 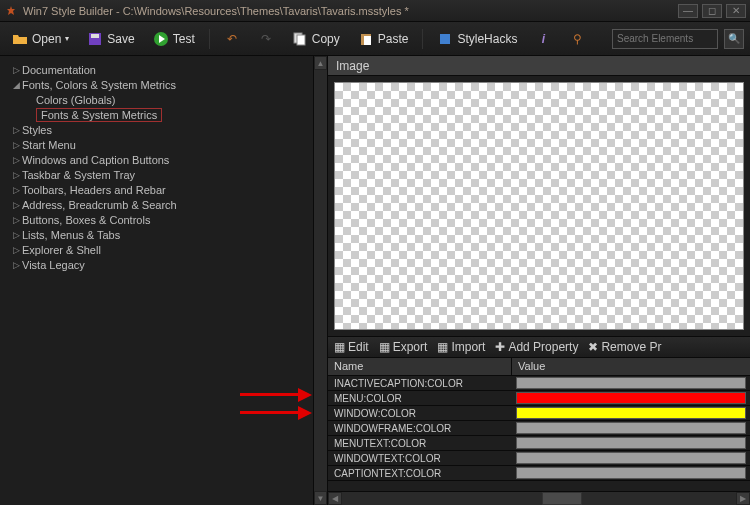 What do you see at coordinates (734, 39) in the screenshot?
I see `search-go-button: 🔍` at bounding box center [734, 39].